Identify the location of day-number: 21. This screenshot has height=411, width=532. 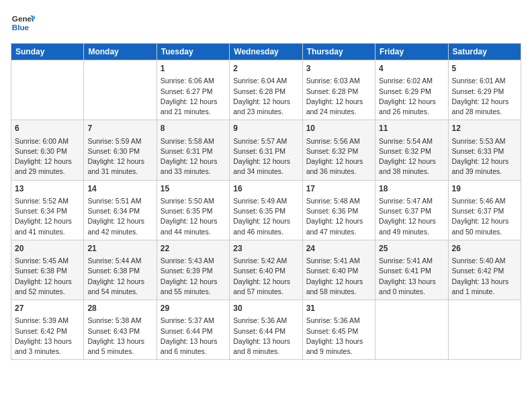
(120, 248).